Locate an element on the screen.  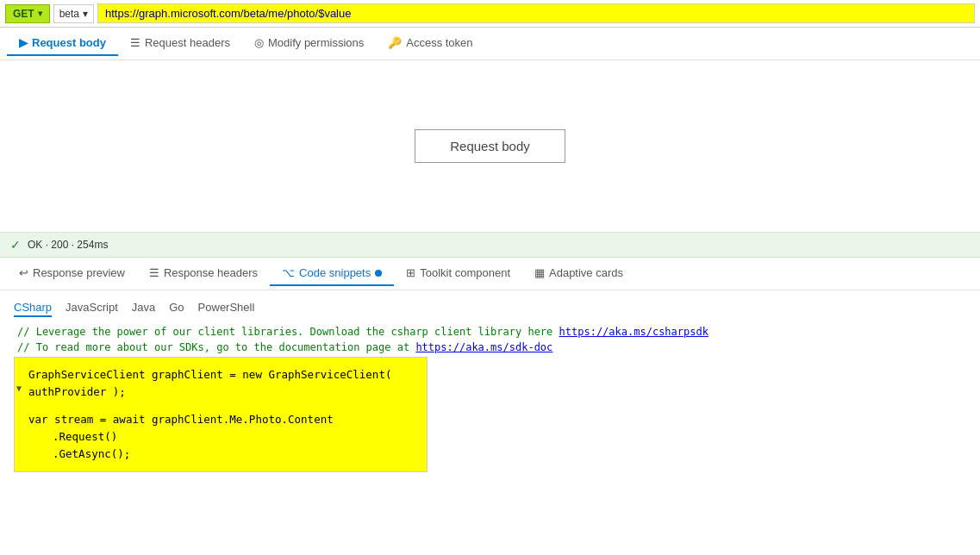
response-preview-icon: ↩ is located at coordinates (24, 272).